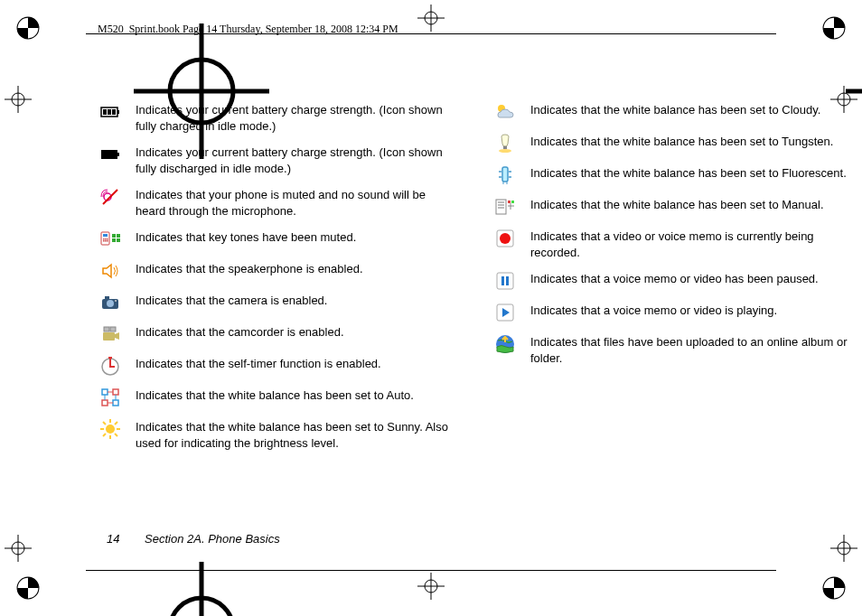  What do you see at coordinates (110, 197) in the screenshot?
I see `mute-icon` at bounding box center [110, 197].